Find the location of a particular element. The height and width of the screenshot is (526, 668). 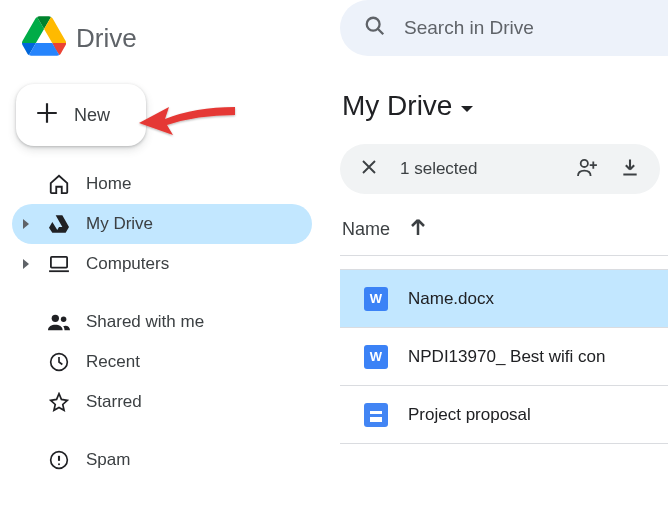

brand-title: Drive is located at coordinates (106, 38).